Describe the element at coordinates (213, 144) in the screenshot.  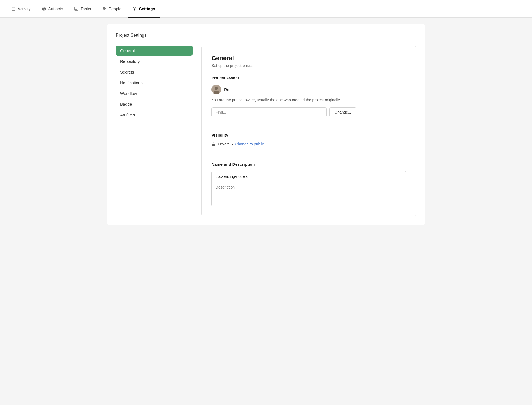
I see `lock-icon` at that location.